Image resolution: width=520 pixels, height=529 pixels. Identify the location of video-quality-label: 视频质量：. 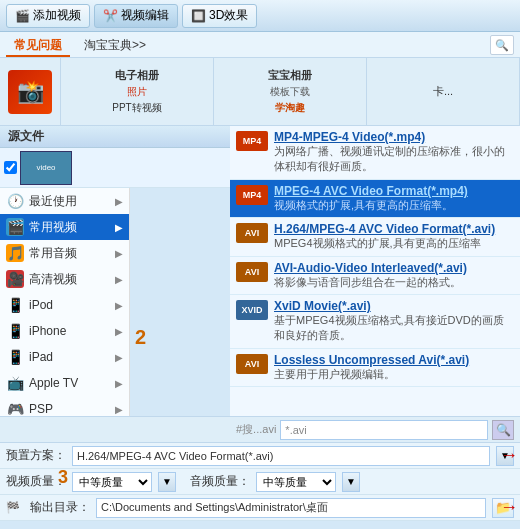
(36, 482).